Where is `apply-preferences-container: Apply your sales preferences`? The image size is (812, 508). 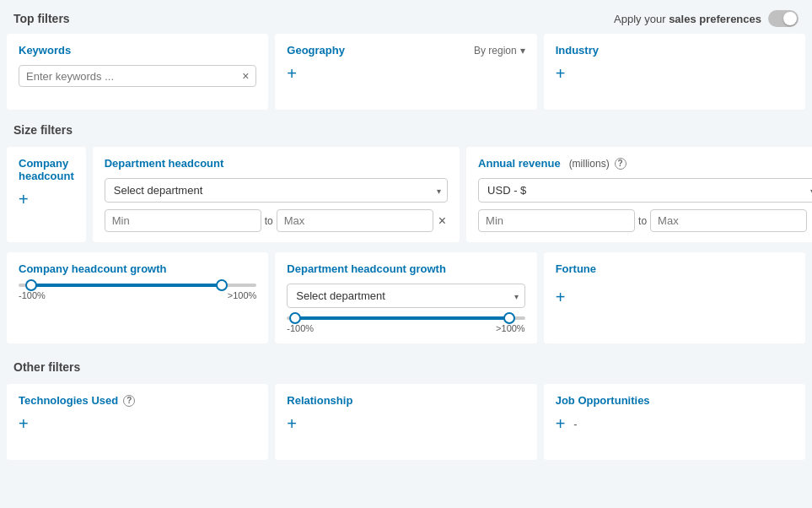
apply-preferences-container: Apply your sales preferences is located at coordinates (707, 19).